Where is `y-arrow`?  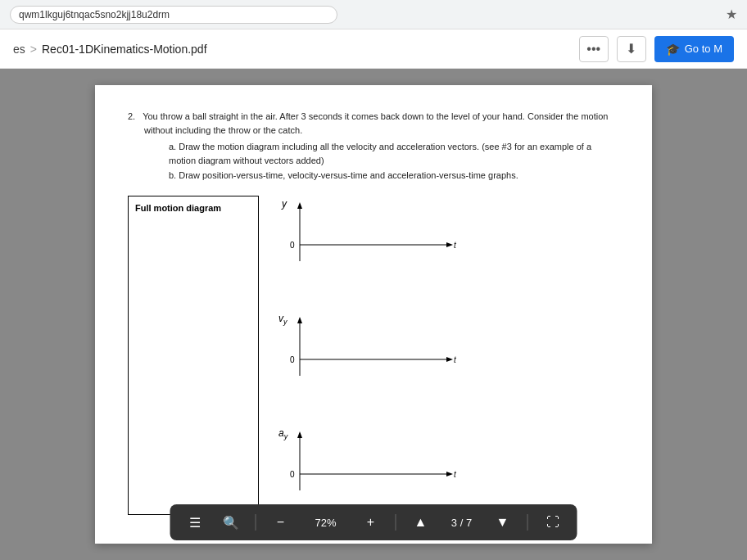 y-arrow is located at coordinates (300, 205).